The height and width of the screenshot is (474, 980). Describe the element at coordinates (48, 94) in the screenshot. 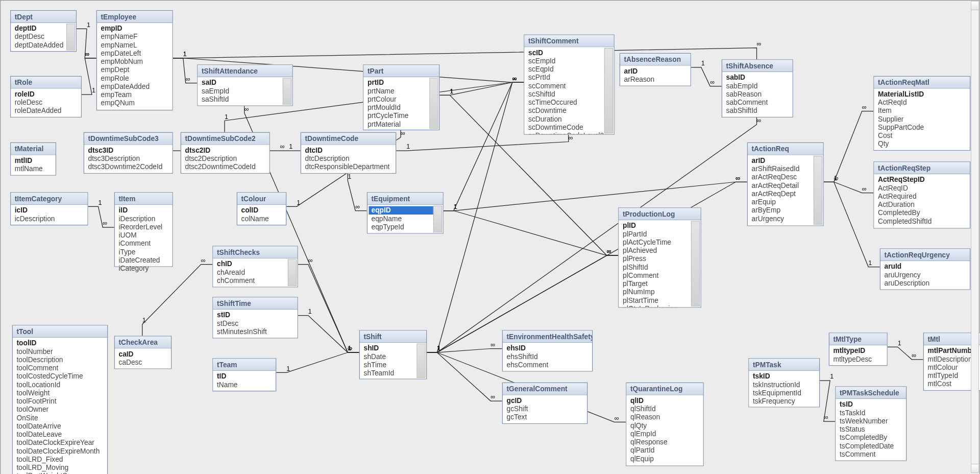

I see `field-roleID: roleID` at that location.